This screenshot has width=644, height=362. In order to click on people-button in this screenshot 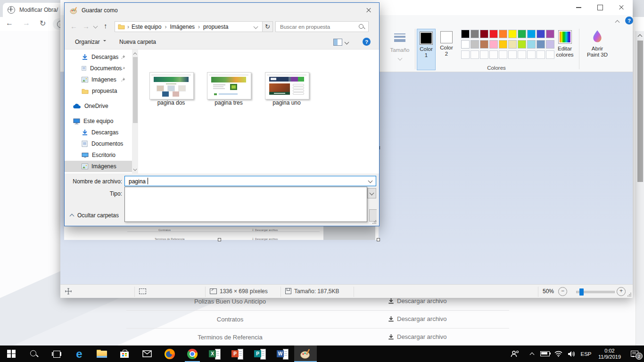, I will do `click(515, 354)`.